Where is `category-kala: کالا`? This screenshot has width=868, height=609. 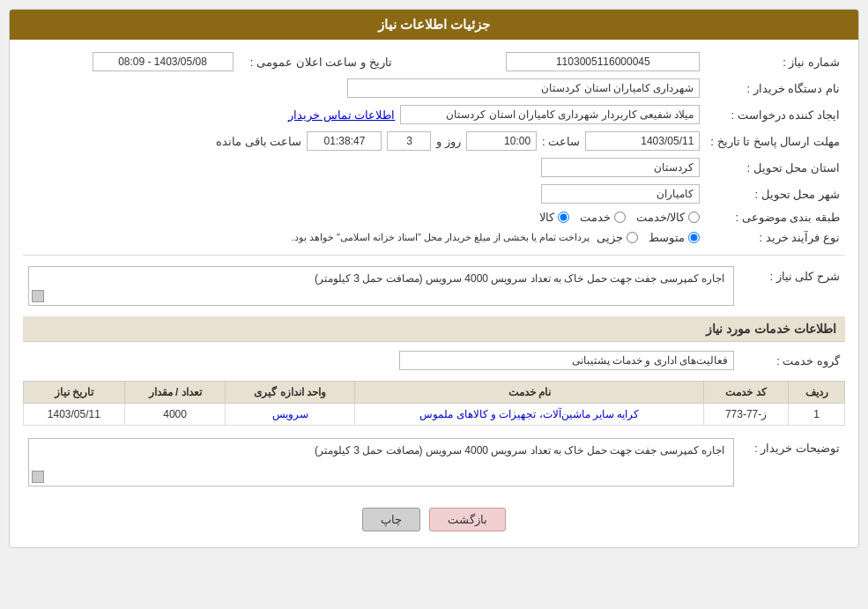 category-kala: کالا is located at coordinates (554, 217).